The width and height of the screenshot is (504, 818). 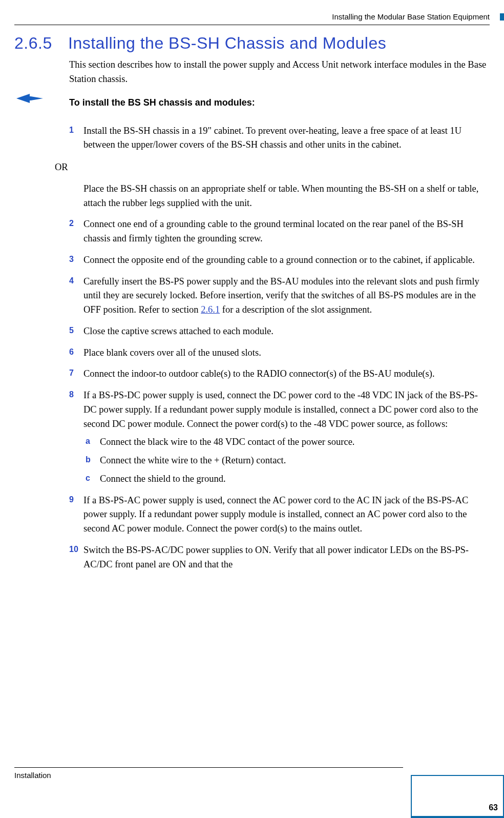 I want to click on alt-paragraph: Place the BS-SH chassis on an appropriat…, so click(x=280, y=196).